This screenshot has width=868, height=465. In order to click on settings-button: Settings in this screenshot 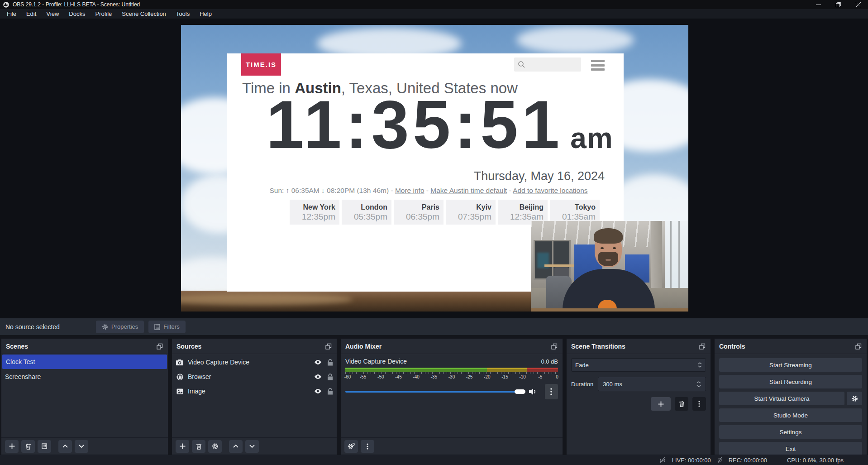, I will do `click(791, 432)`.